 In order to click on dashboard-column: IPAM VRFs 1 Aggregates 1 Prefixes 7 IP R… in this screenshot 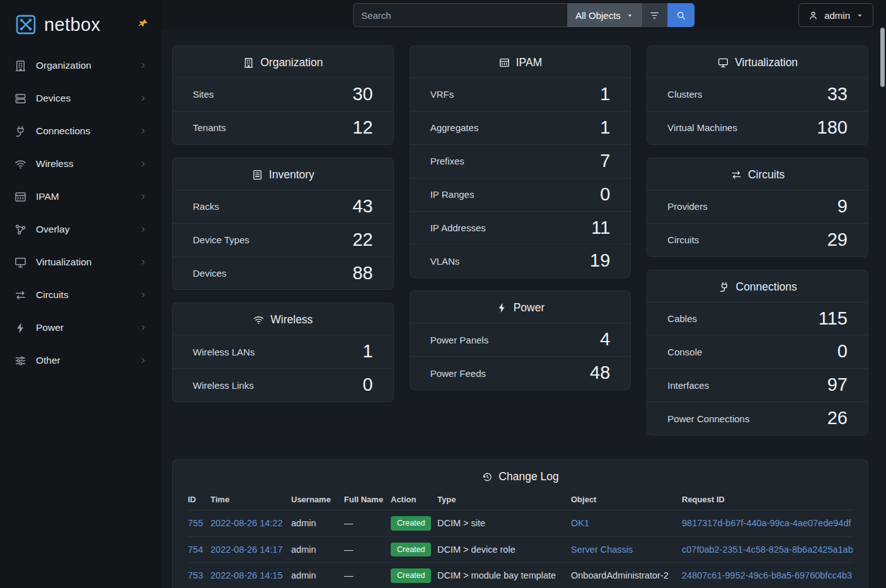, I will do `click(521, 218)`.